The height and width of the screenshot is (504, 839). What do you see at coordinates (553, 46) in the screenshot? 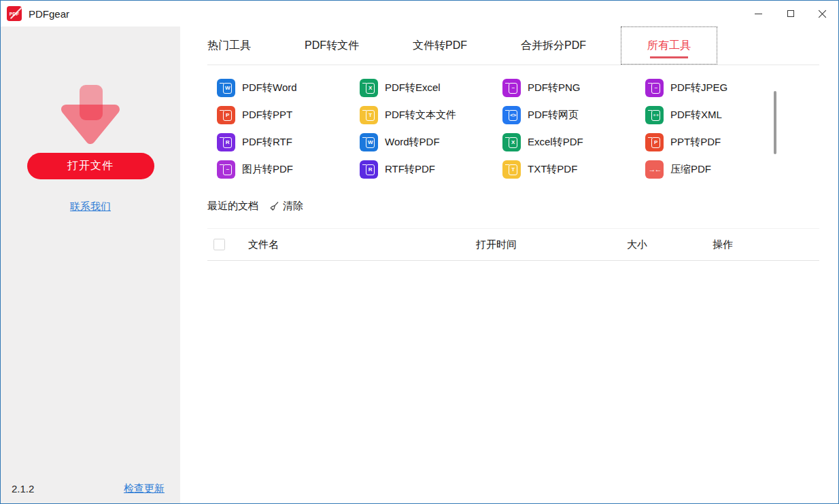
I see `tab-merge-split-pdf: 合并拆分PDF` at bounding box center [553, 46].